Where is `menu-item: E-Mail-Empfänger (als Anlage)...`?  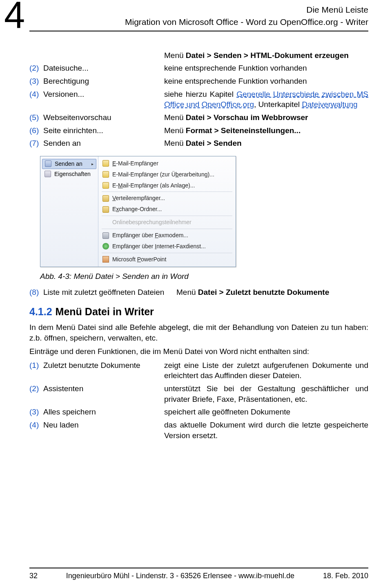 menu-item: E-Mail-Empfänger (als Anlage)... is located at coordinates (167, 185).